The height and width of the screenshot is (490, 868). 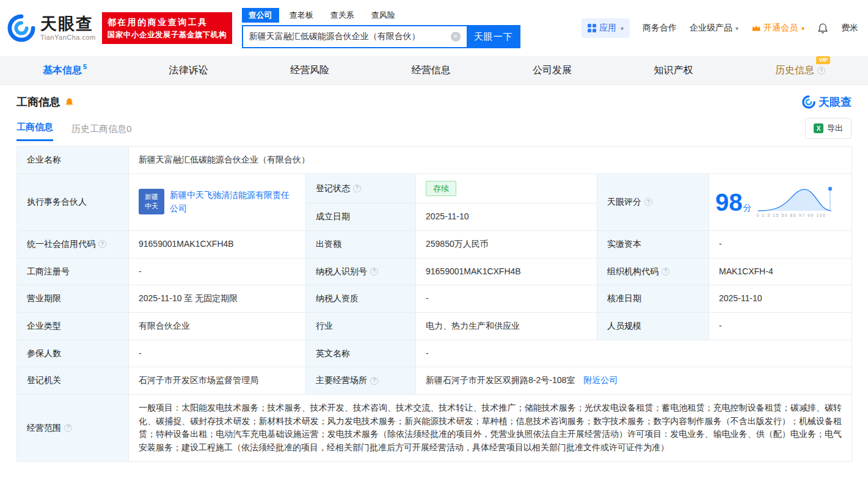 What do you see at coordinates (302, 15) in the screenshot?
I see `search-tab-boss: 查老板` at bounding box center [302, 15].